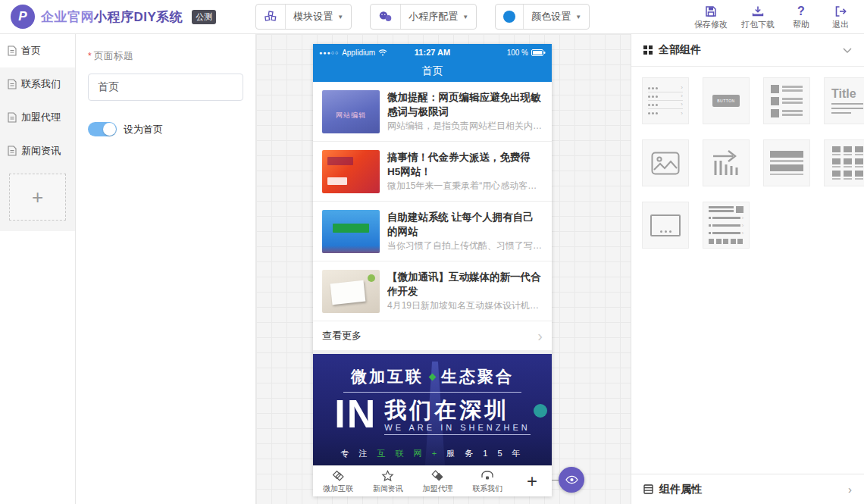 Image resolution: width=864 pixels, height=504 pixels. What do you see at coordinates (23, 17) in the screenshot?
I see `app-logo-icon: P` at bounding box center [23, 17].